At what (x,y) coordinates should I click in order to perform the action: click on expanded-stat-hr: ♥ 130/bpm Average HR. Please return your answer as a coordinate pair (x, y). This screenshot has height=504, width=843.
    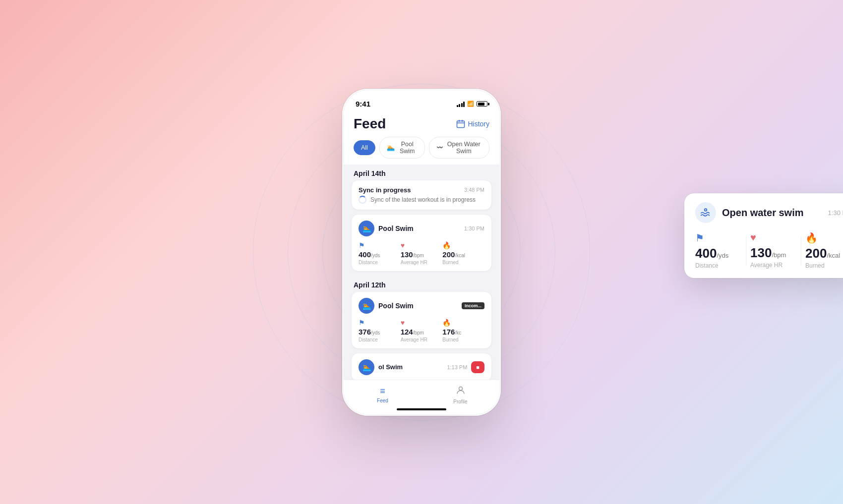
    Looking at the image, I should click on (774, 251).